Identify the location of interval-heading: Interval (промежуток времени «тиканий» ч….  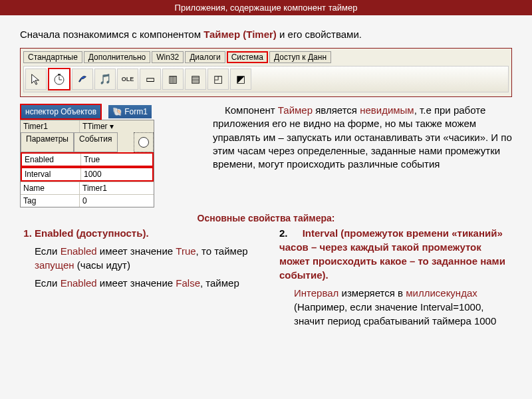
(392, 254).